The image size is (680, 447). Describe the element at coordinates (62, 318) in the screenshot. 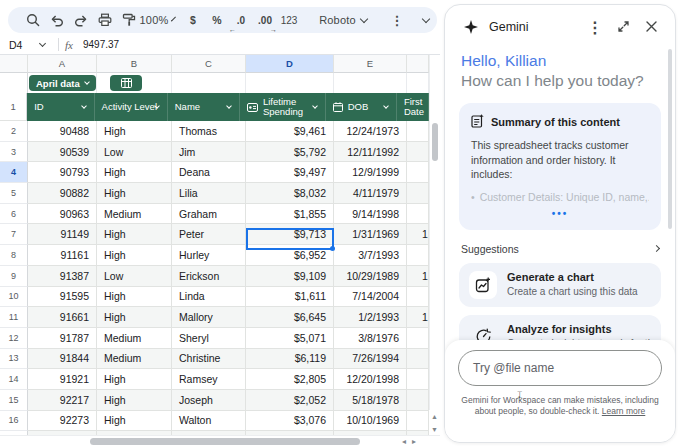

I see `cell-id: 91661` at that location.